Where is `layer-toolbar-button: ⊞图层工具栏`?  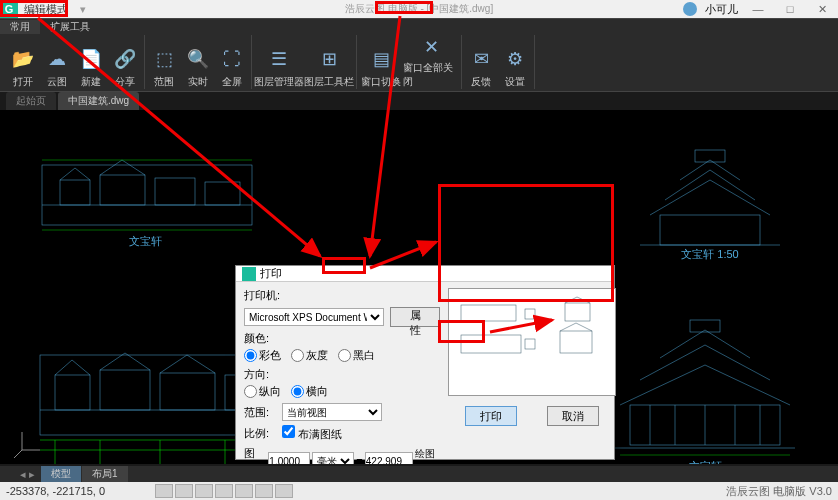 layer-toolbar-button: ⊞图层工具栏 is located at coordinates (329, 62).